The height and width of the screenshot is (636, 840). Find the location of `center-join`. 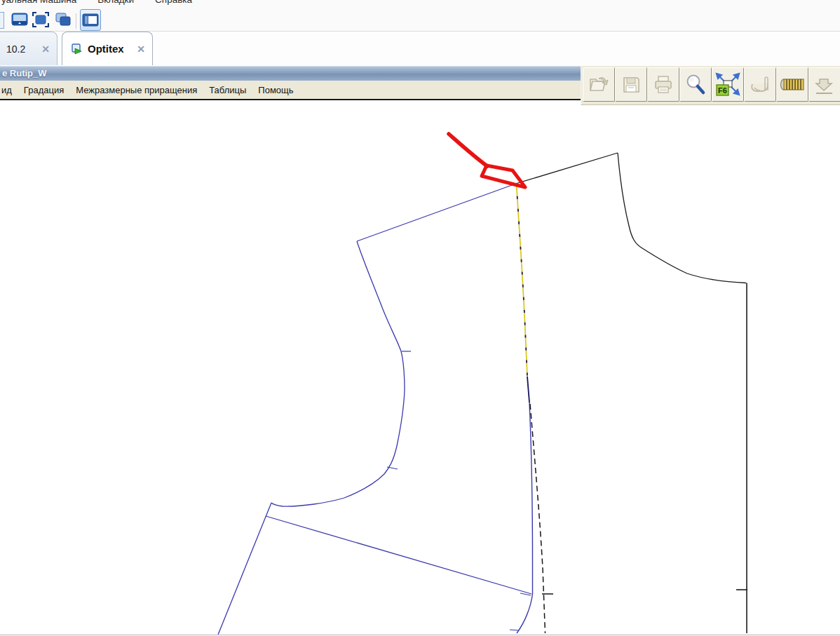

center-join is located at coordinates (529, 390).